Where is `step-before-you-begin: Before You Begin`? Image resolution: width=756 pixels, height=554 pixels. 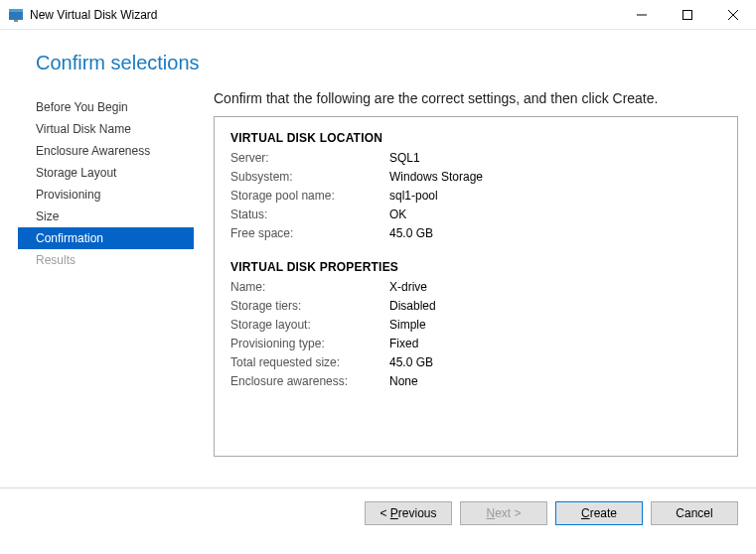
step-before-you-begin: Before You Begin is located at coordinates (105, 107).